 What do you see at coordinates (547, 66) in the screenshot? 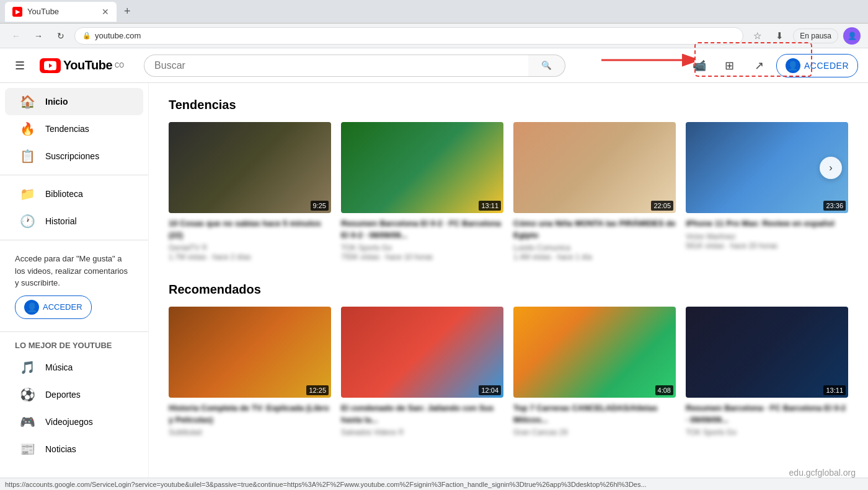
I see `search-icon: 🔍` at bounding box center [547, 66].